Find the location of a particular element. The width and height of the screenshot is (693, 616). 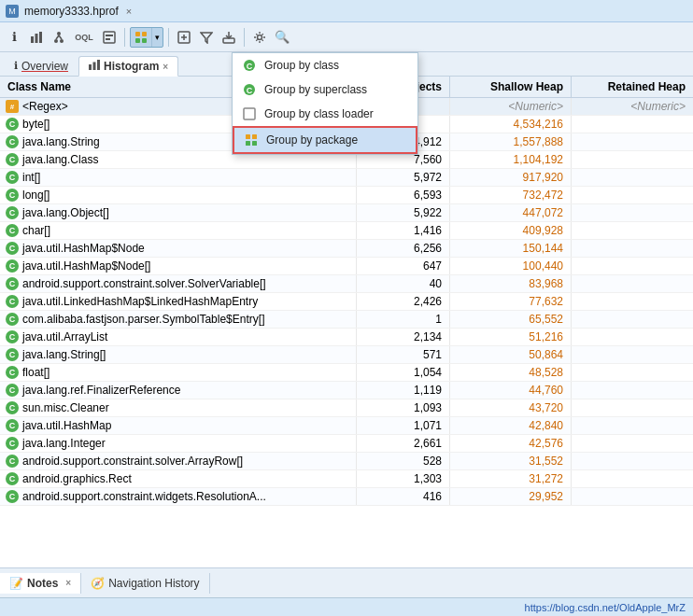

table-row: C android.graphics.Rect 1,303 31,272 is located at coordinates (346, 480).